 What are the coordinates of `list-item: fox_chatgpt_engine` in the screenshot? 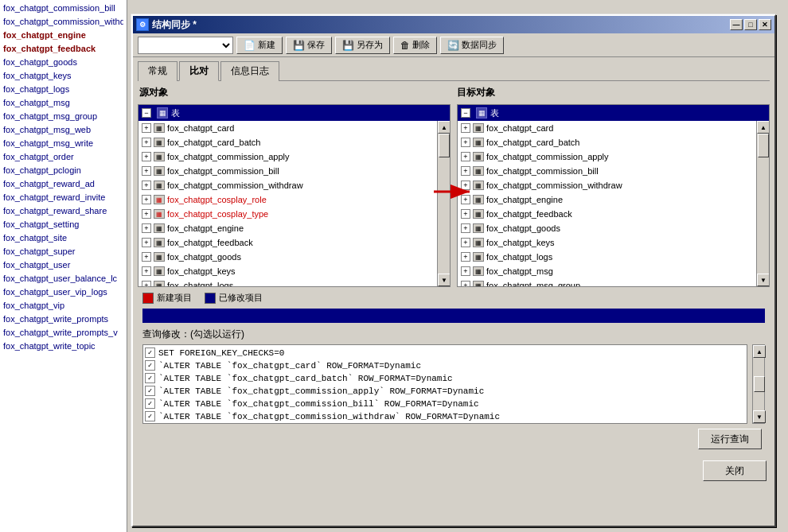 It's located at (64, 35).